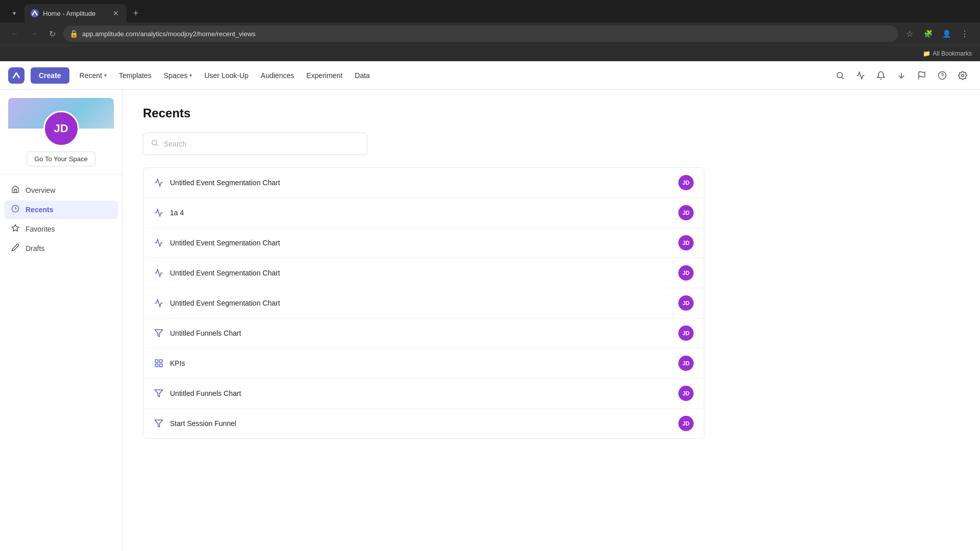 The height and width of the screenshot is (551, 980). What do you see at coordinates (155, 144) in the screenshot?
I see `search-icon` at bounding box center [155, 144].